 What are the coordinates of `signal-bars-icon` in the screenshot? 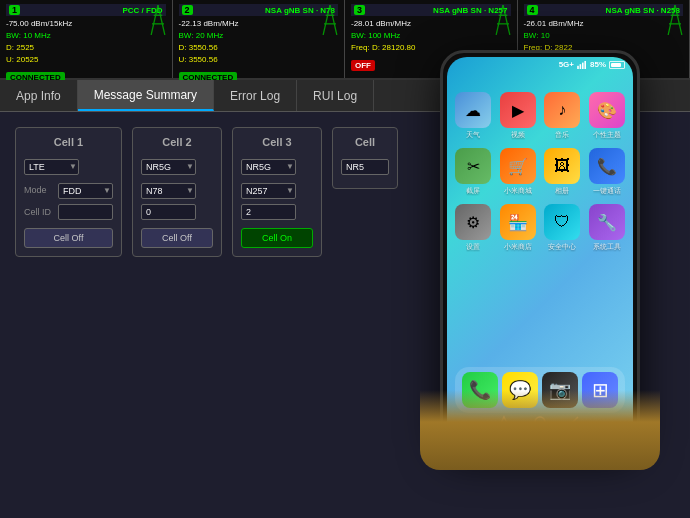 It's located at (582, 65).